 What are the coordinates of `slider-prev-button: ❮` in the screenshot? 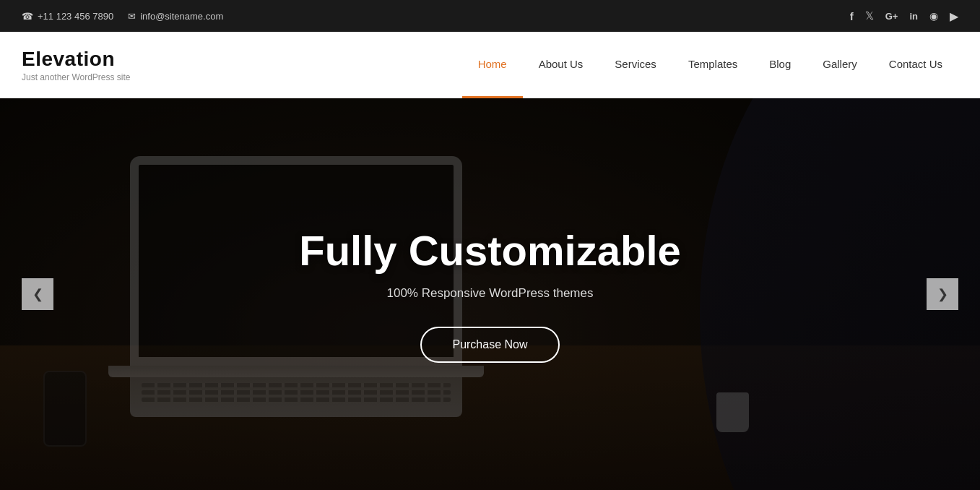 It's located at (38, 294).